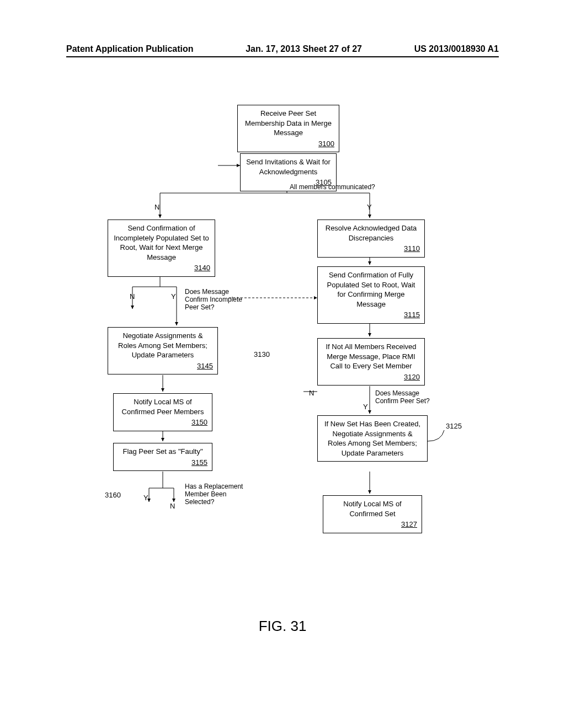 This screenshot has width=565, height=728. I want to click on ref-3127: 3127, so click(372, 524).